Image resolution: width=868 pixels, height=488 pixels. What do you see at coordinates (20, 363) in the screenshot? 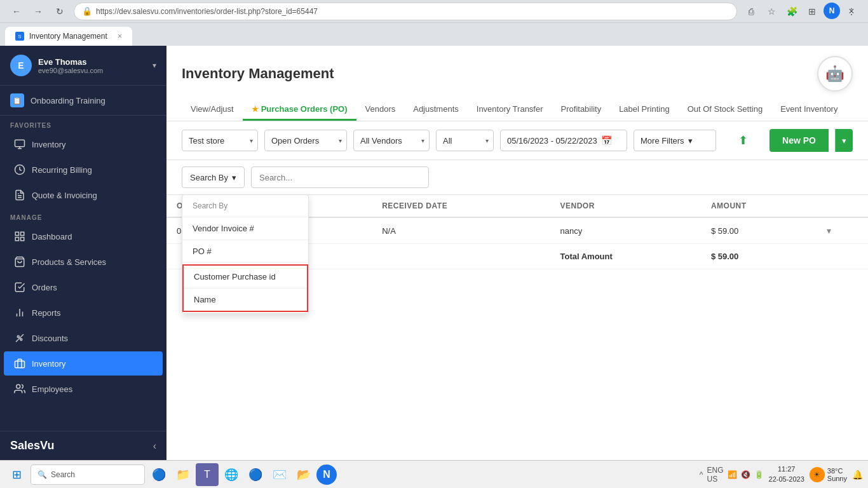
I see `inventory-active-icon` at bounding box center [20, 363].